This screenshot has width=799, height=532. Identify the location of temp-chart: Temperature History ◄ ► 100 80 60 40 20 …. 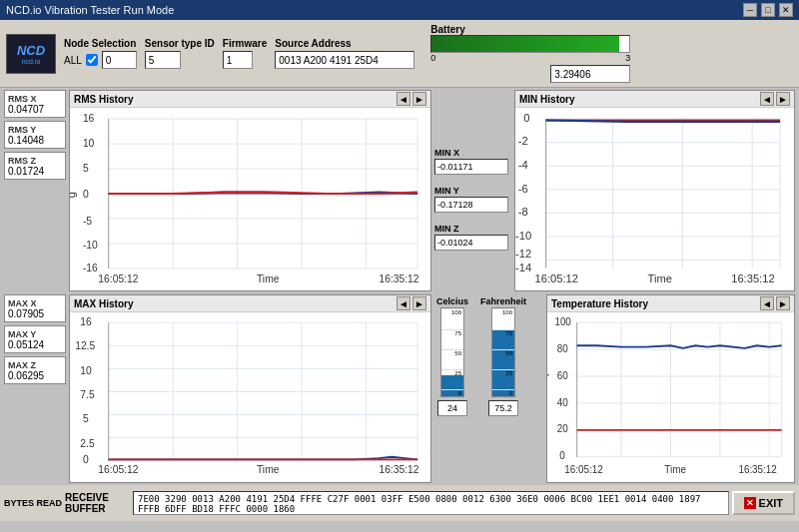
(671, 389).